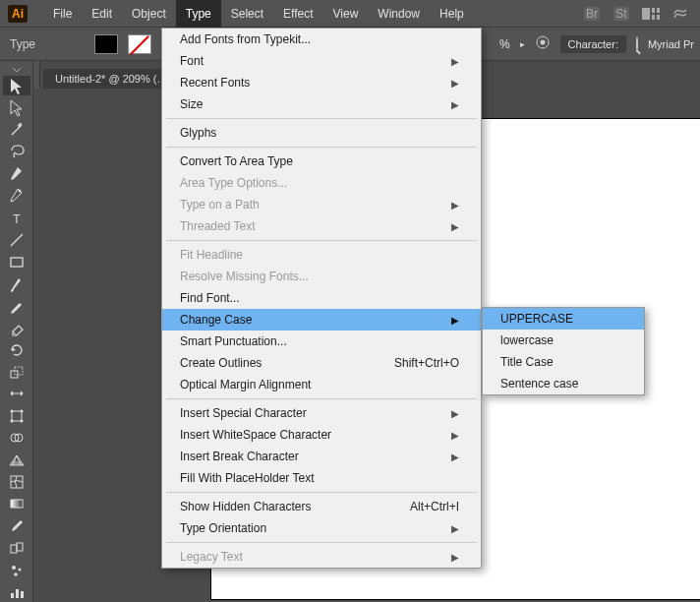 The width and height of the screenshot is (700, 602). Describe the element at coordinates (17, 393) in the screenshot. I see `width-tool` at that location.